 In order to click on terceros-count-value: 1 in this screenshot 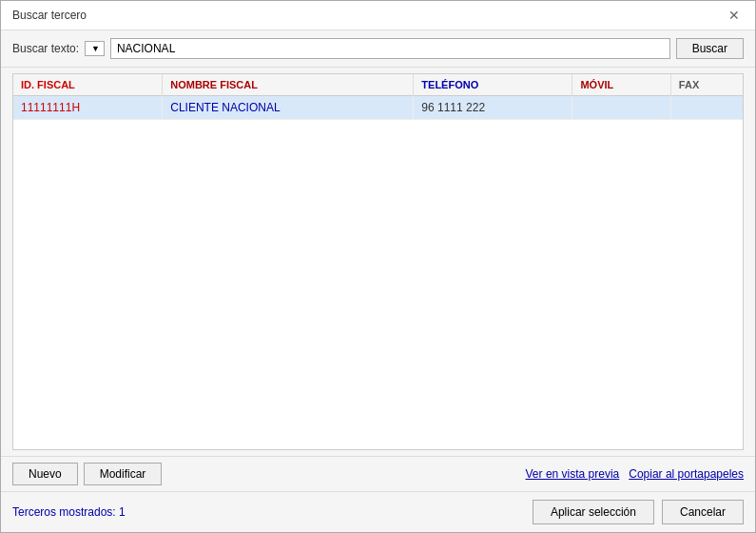, I will do `click(122, 512)`.